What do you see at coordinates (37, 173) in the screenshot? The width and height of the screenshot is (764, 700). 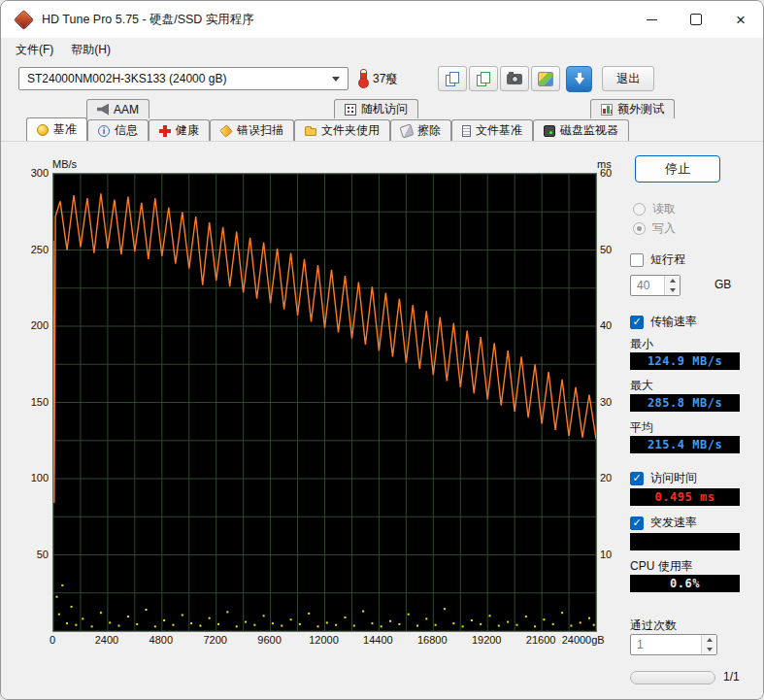 I see `y-axis-tick-label: 300` at bounding box center [37, 173].